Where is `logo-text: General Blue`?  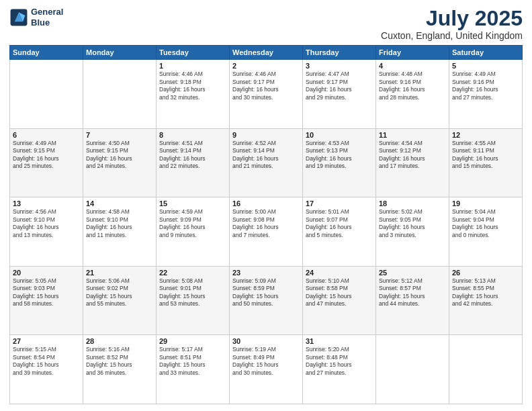 logo-text: General Blue is located at coordinates (47, 17).